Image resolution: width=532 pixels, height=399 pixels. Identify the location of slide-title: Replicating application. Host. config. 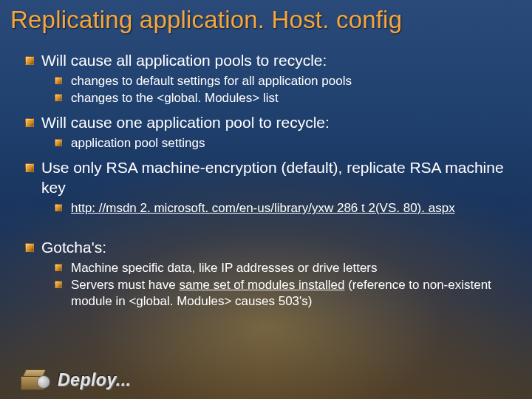
(206, 20).